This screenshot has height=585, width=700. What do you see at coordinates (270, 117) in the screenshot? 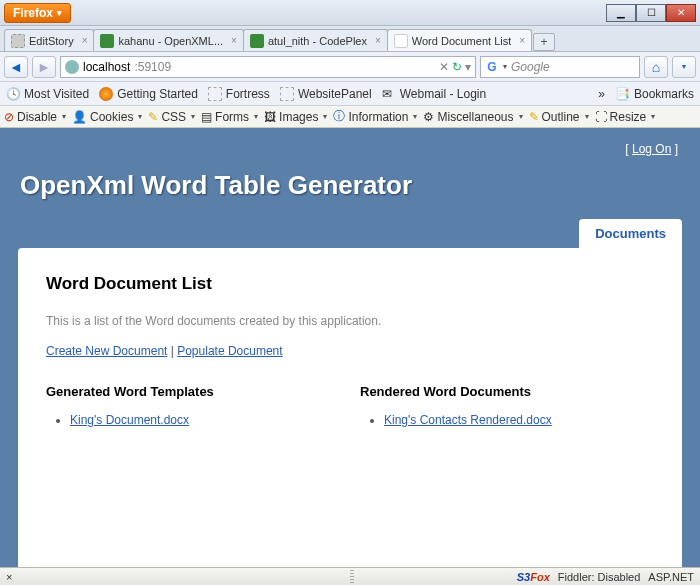
I see `image-icon: 🖼` at bounding box center [270, 117].